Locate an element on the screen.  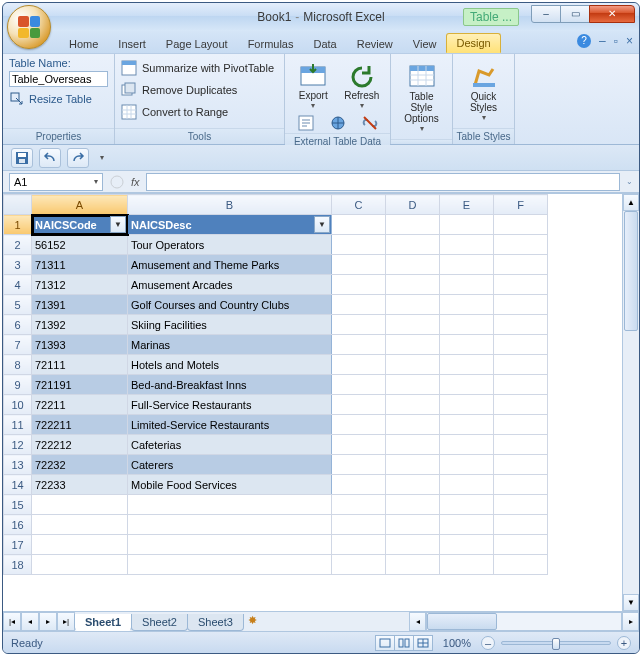
ribbon-minimize-icon: – is located at coordinates (602, 41).